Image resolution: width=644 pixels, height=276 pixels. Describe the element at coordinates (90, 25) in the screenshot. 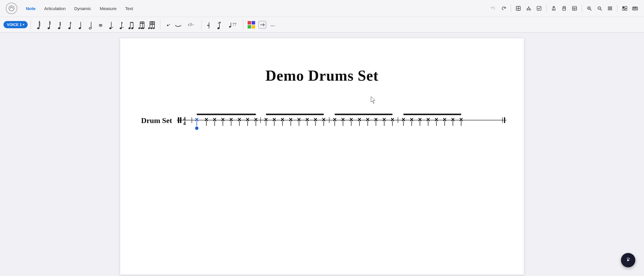

I see `half-note-button` at that location.